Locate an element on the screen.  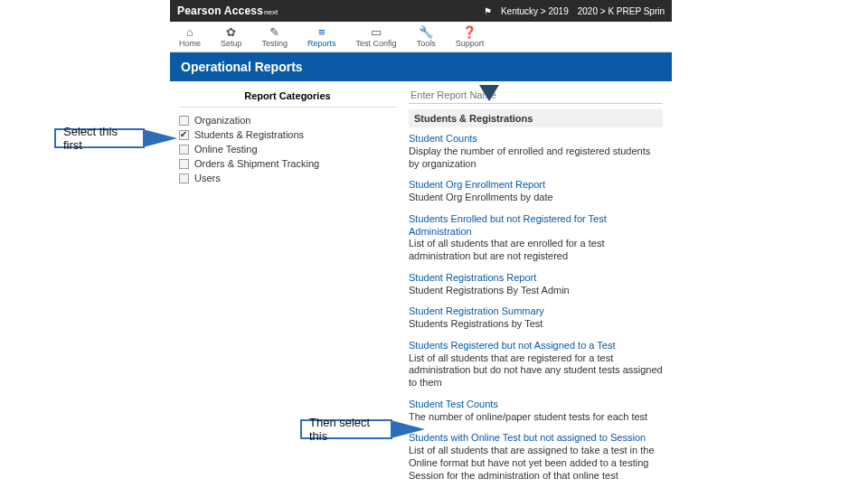
nav-support: ❓Support is located at coordinates (470, 37).